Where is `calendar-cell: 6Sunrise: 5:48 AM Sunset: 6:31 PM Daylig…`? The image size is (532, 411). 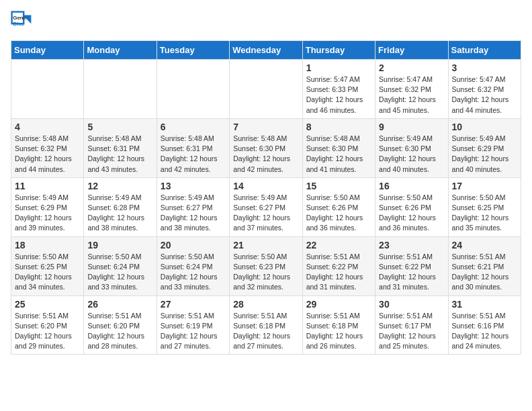 calendar-cell: 6Sunrise: 5:48 AM Sunset: 6:31 PM Daylig… is located at coordinates (193, 148).